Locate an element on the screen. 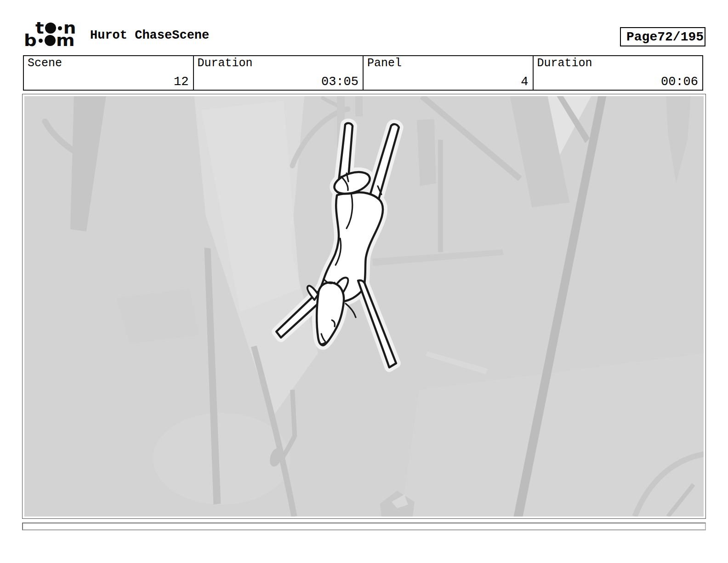 This screenshot has height=563, width=728. panel-info-row: Scene 12 Duration 03:05 Panel 4 Duration… is located at coordinates (363, 73).